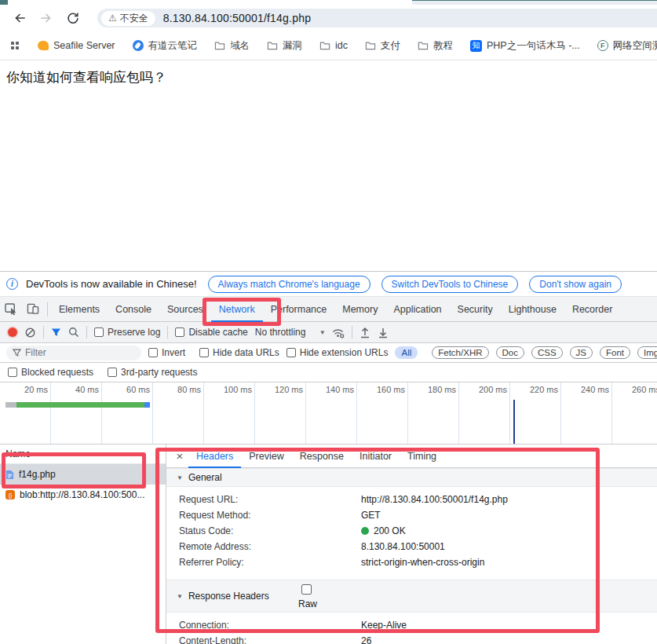  What do you see at coordinates (460, 353) in the screenshot?
I see `filter-type-fetch-xhr: Fetch/XHR` at bounding box center [460, 353].